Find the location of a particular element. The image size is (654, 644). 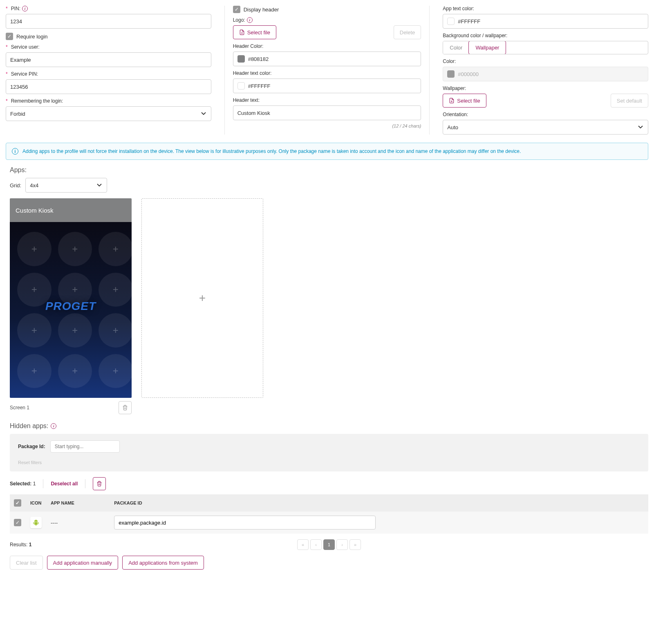

pagination: « ‹ 1 › » is located at coordinates (329, 545).